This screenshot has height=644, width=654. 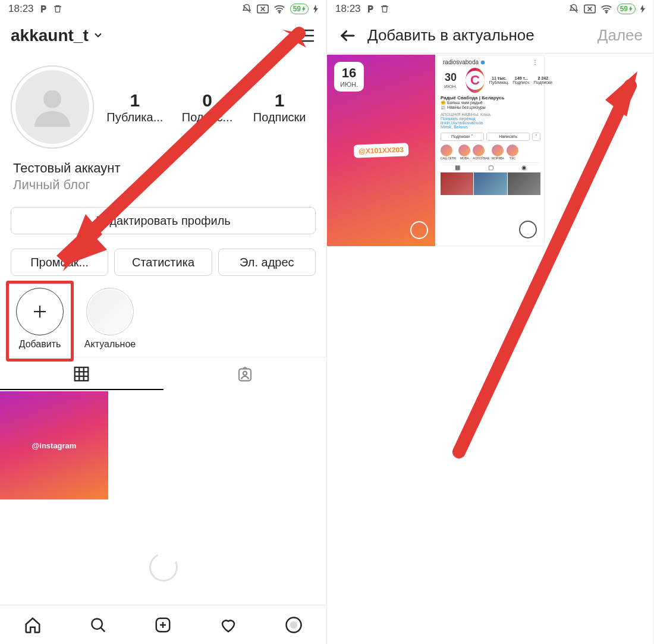 I want to click on highlight-add: Добавить, so click(x=40, y=319).